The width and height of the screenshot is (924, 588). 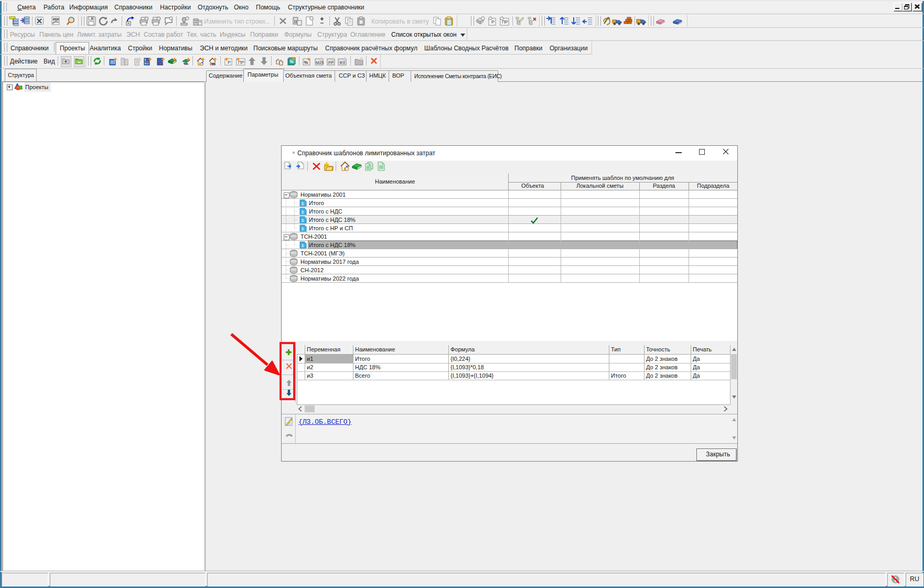 I want to click on svg-text: PDF, so click(x=56, y=19).